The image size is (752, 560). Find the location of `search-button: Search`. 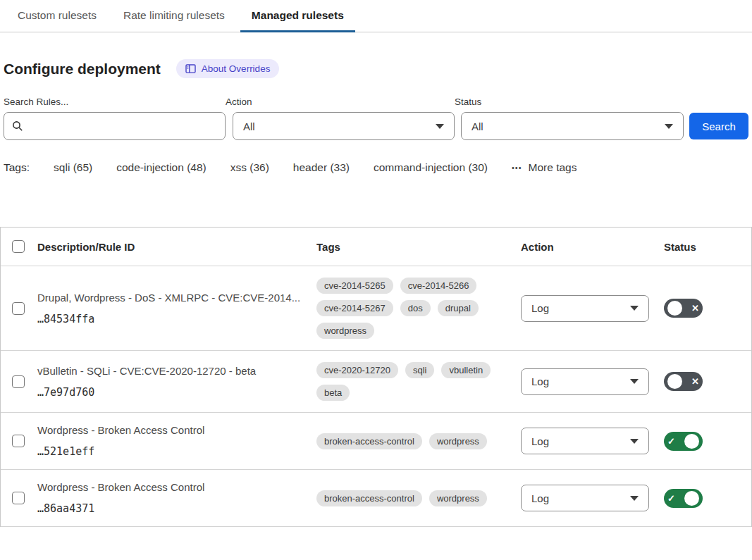

search-button: Search is located at coordinates (719, 126).